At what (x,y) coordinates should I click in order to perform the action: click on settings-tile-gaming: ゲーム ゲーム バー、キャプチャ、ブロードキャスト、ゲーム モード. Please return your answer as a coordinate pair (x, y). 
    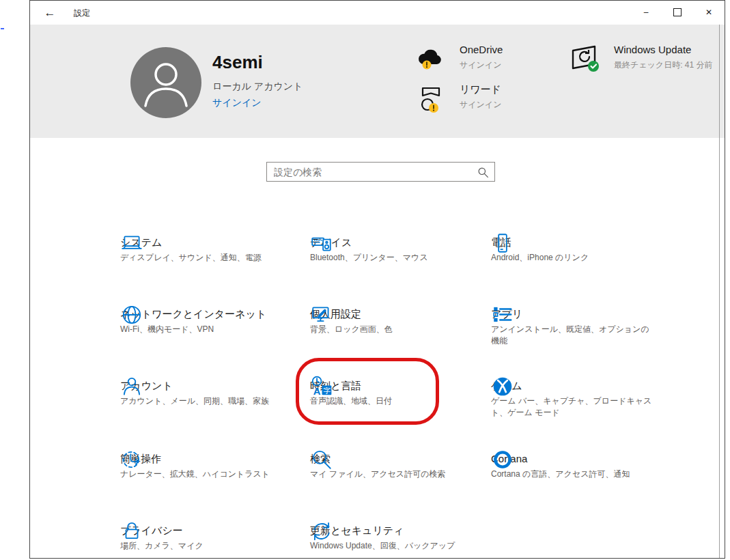
    Looking at the image, I should click on (574, 393).